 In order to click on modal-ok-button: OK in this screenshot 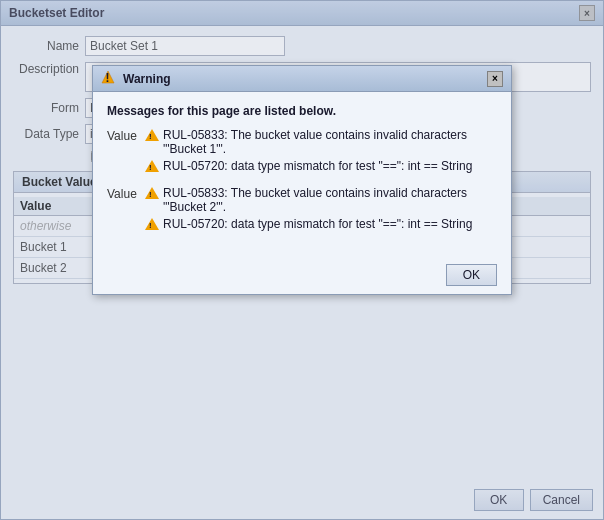, I will do `click(472, 275)`.